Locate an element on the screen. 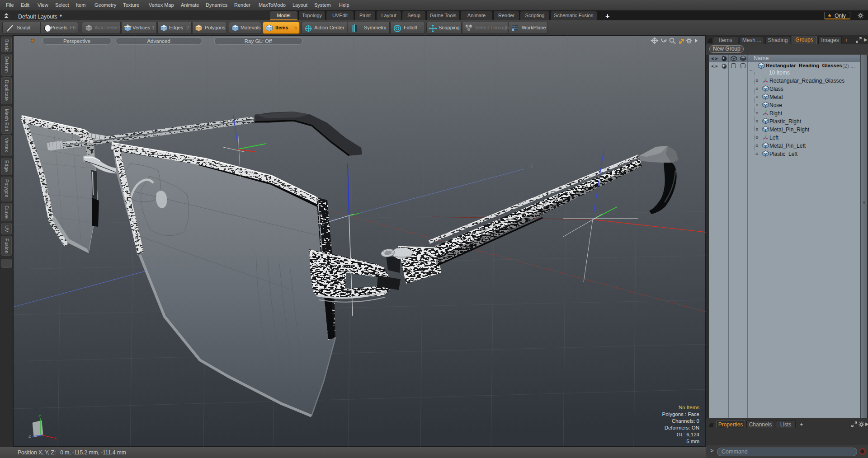 This screenshot has height=458, width=868. svg-text: Z is located at coordinates (30, 436).